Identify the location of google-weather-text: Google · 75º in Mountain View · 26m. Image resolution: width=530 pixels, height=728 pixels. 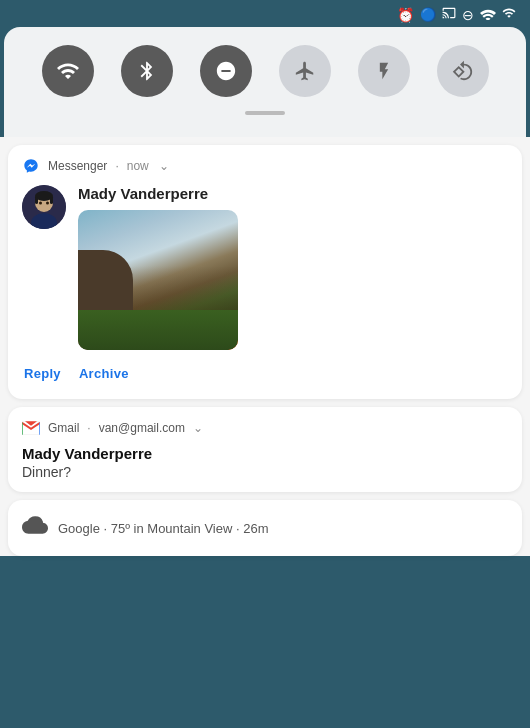
(163, 528).